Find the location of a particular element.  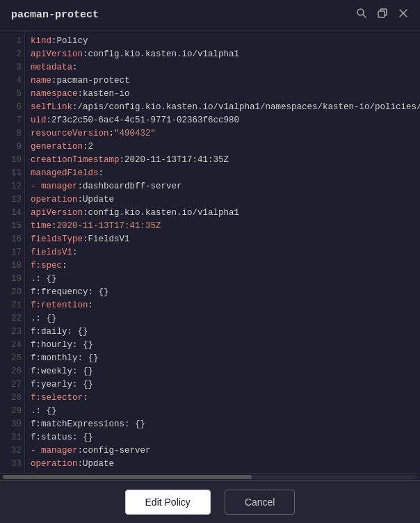

code-line: f:retention: is located at coordinates (223, 306).